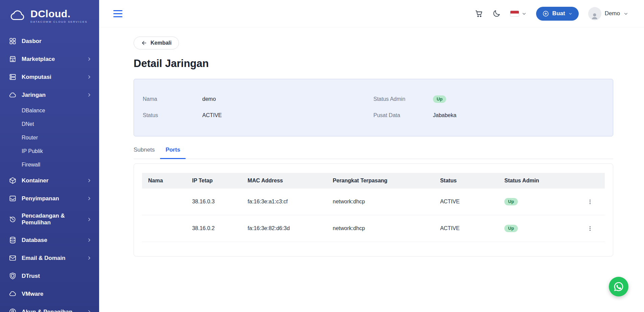 The height and width of the screenshot is (312, 644). Describe the element at coordinates (59, 22) in the screenshot. I see `brand-tagline: DATACOMM CLOUD SERVICES` at that location.